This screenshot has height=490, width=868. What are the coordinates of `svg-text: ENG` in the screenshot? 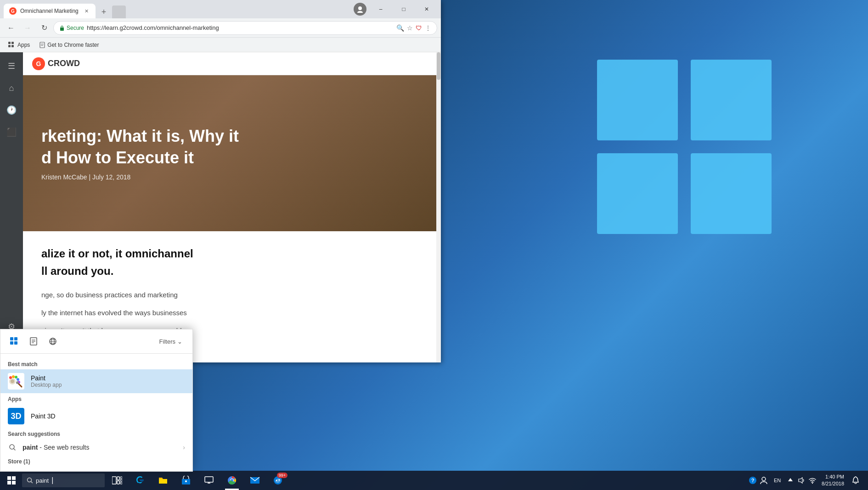 It's located at (778, 480).